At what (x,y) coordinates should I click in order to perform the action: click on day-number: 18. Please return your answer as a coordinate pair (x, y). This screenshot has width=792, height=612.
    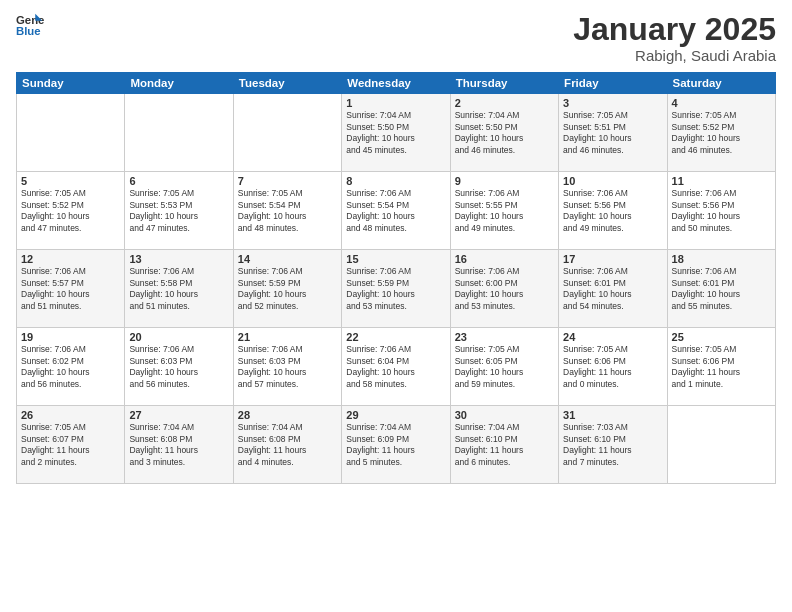
    Looking at the image, I should click on (722, 259).